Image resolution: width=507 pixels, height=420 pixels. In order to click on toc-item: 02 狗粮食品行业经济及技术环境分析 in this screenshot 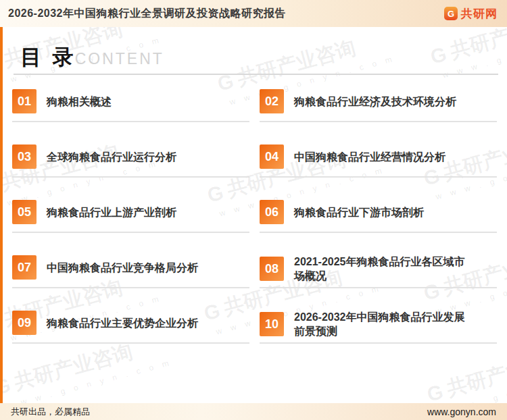, I will do `click(379, 116)`.